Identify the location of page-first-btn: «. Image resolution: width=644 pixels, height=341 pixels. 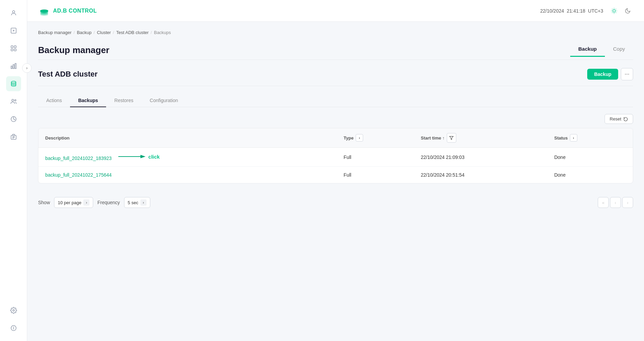
(603, 202).